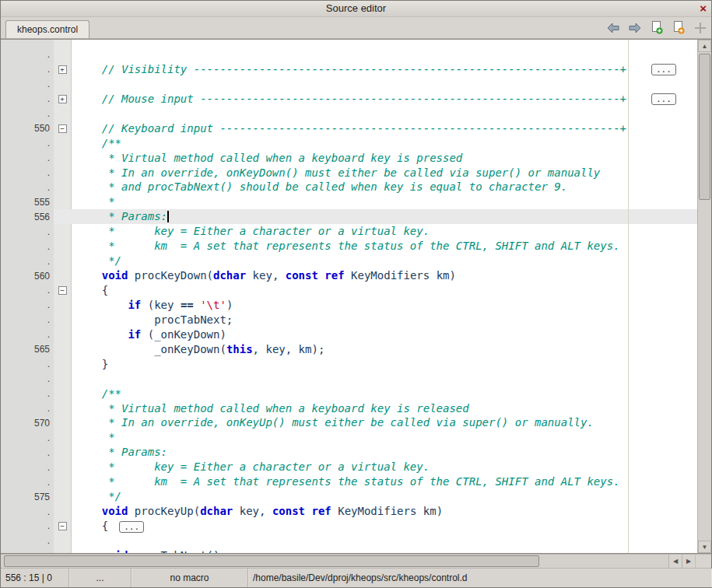 The image size is (712, 588). What do you see at coordinates (349, 173) in the screenshot?
I see `code-line: . * In an override, onKeyDown() must eit…` at bounding box center [349, 173].